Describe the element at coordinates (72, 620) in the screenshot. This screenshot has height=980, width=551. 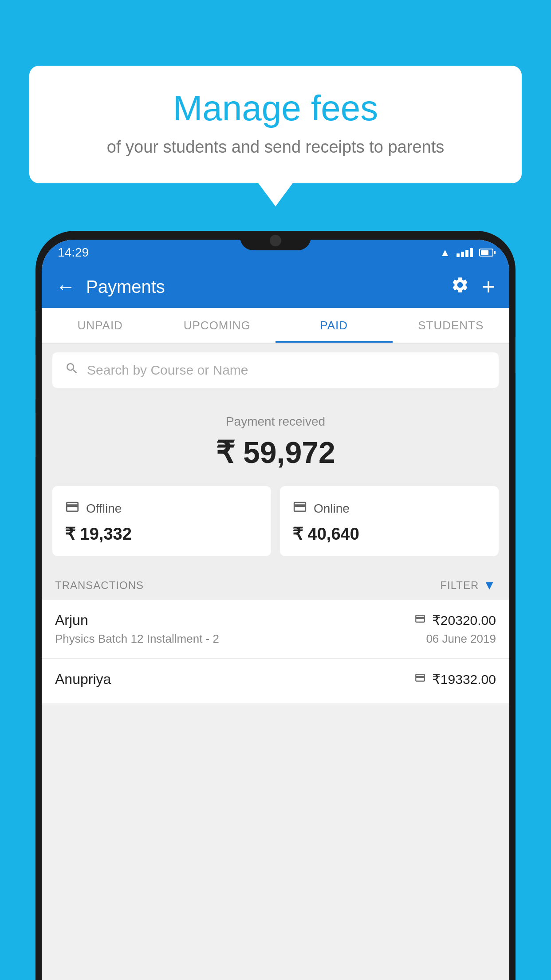
I see `transaction-name: Arjun` at that location.